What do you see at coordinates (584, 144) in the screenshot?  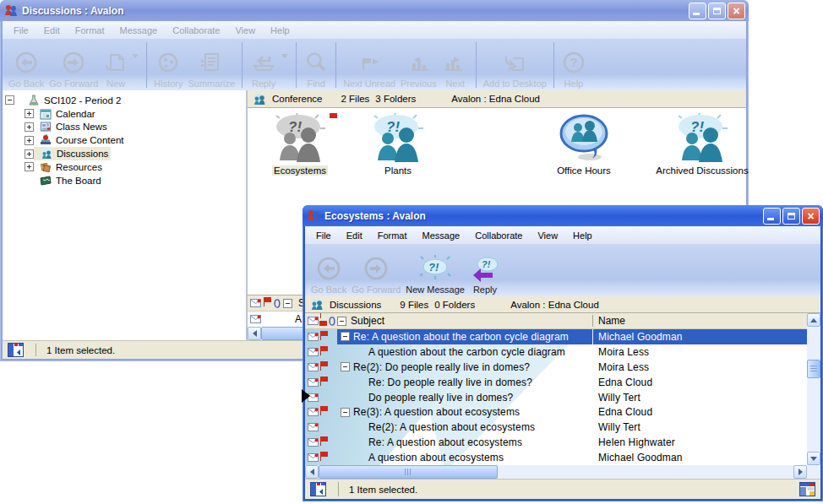 I see `conference-item-office-hours: Office Hours` at bounding box center [584, 144].